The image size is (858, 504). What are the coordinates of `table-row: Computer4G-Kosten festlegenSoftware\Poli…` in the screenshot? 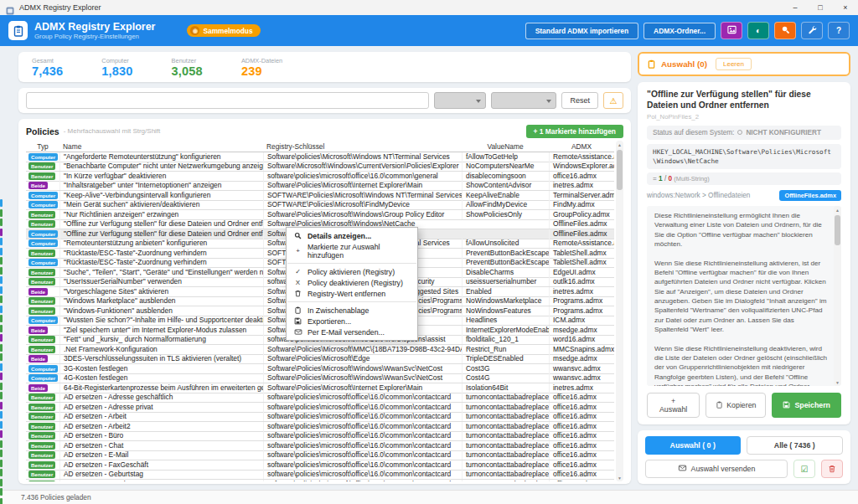 It's located at (320, 379).